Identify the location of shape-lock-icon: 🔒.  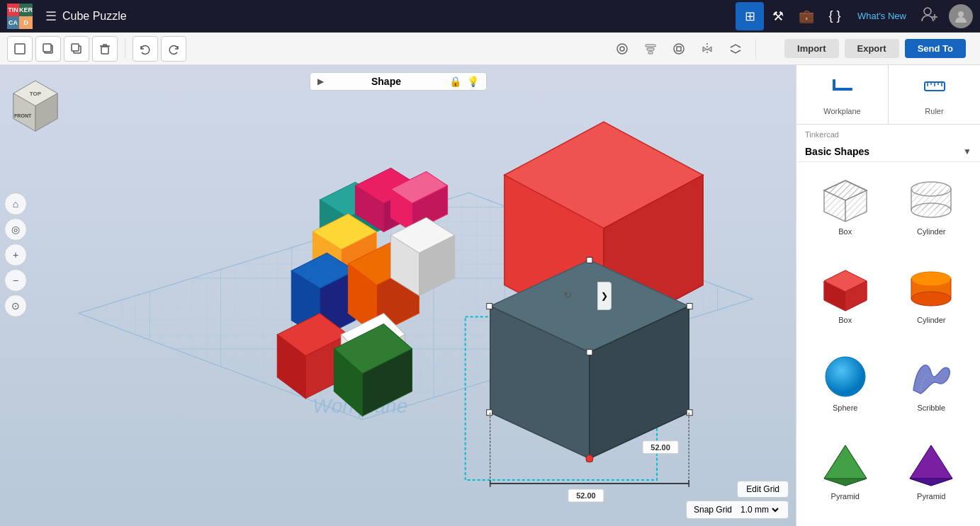
(455, 81).